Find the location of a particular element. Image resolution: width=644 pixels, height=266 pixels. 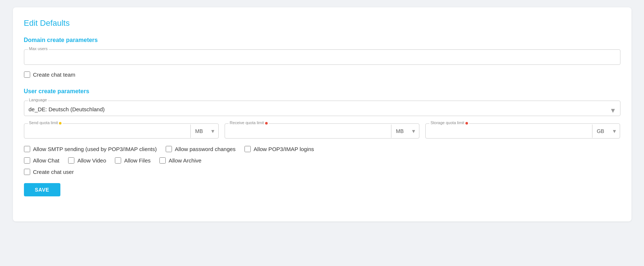

send-quota-input is located at coordinates (108, 131).